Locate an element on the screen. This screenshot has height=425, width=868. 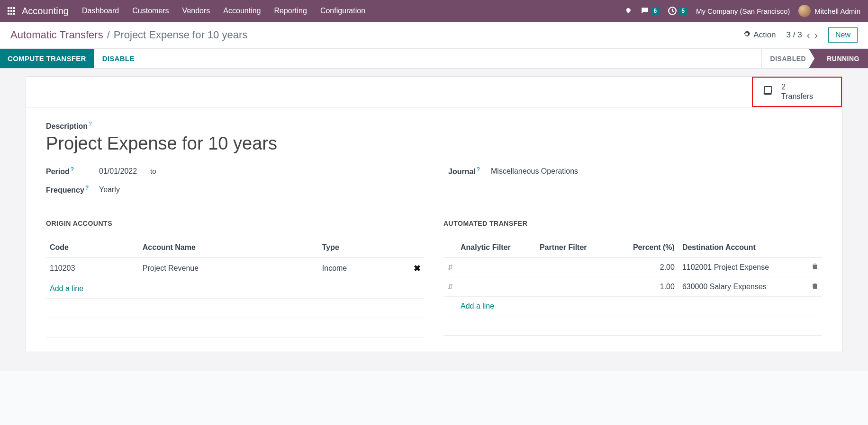
col-account-name: Account Name is located at coordinates (228, 248).